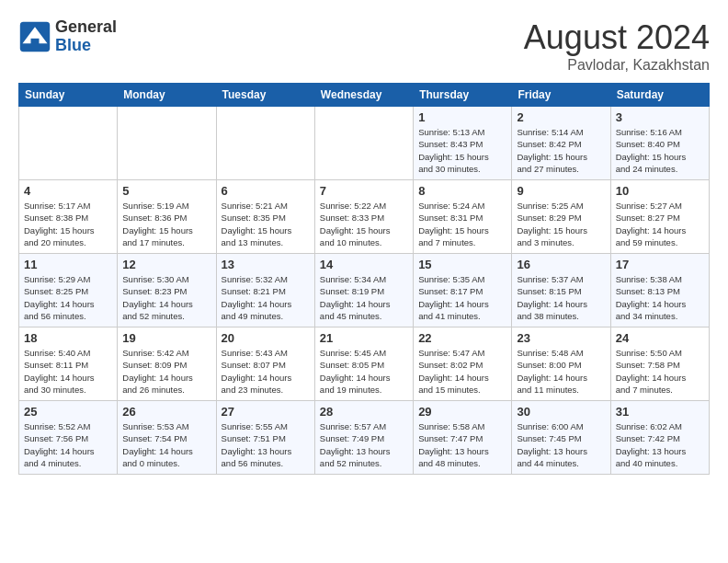 The width and height of the screenshot is (728, 563). Describe the element at coordinates (166, 224) in the screenshot. I see `day-info: Sunrise: 5:19 AMSunset: 8:36 PMDaylight:…` at that location.